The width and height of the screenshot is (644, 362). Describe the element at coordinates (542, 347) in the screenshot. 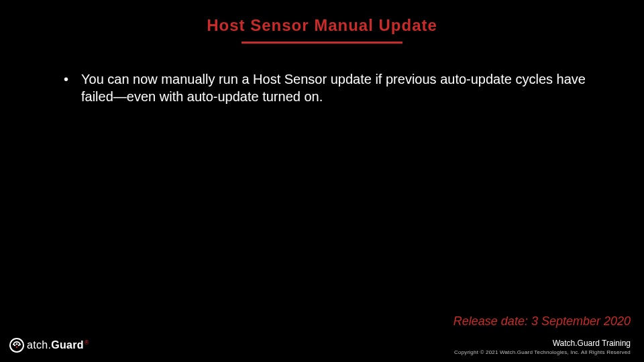

I see `footer-right: Watch.Guard Training Copyright © 2021 Wa…` at that location.